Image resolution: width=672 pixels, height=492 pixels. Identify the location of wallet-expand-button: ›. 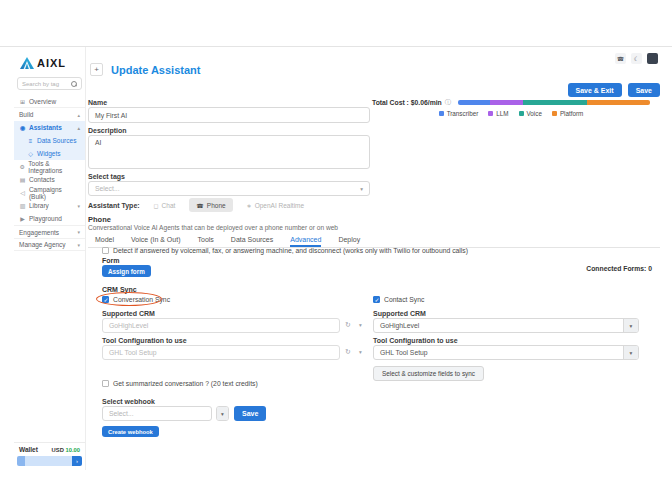
(77, 461).